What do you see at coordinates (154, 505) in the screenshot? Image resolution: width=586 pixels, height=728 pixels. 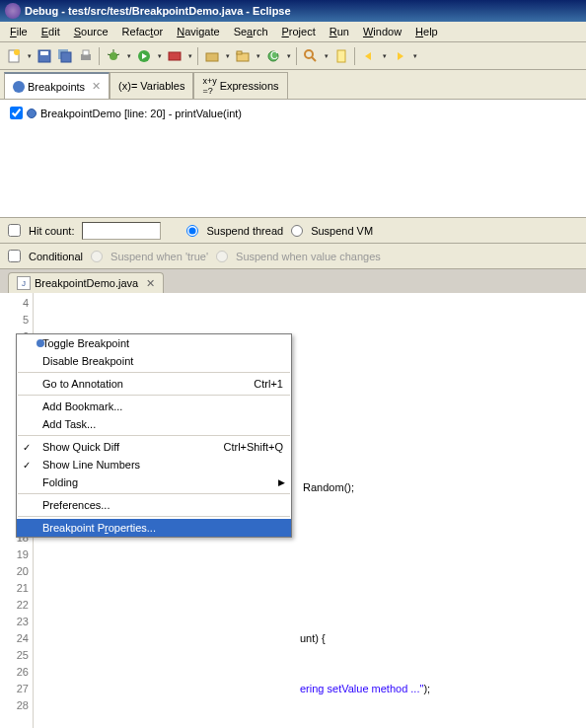 I see `ctx-preferences: Preferences...` at bounding box center [154, 505].